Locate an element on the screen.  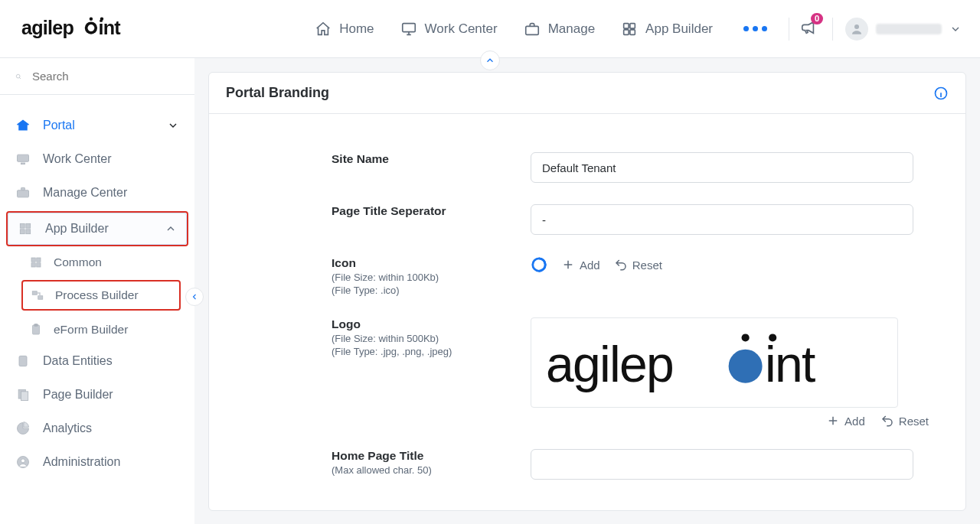
row-icon: Icon (File Size: within 100Kb) (File Typ… is located at coordinates (587, 276).